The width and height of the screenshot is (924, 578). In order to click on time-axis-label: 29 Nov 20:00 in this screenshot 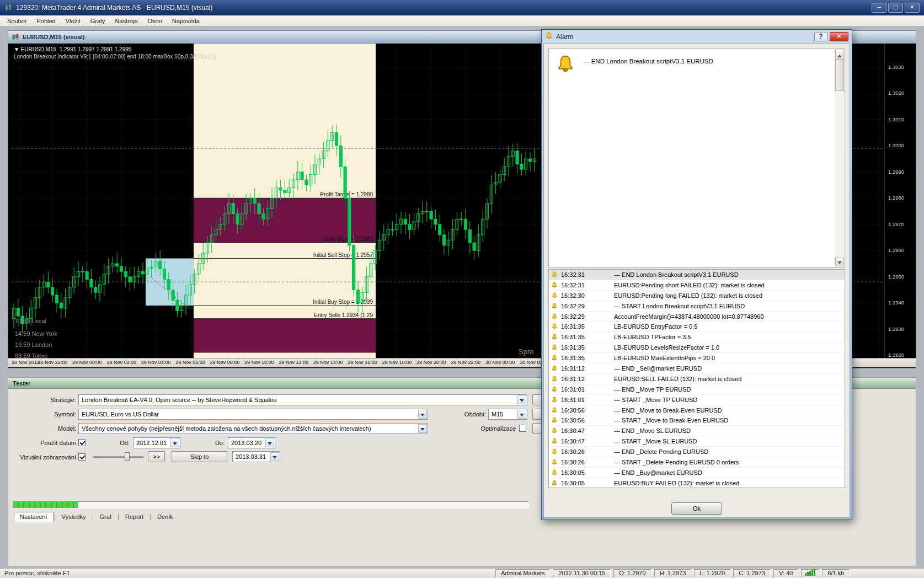, I will do `click(431, 362)`.